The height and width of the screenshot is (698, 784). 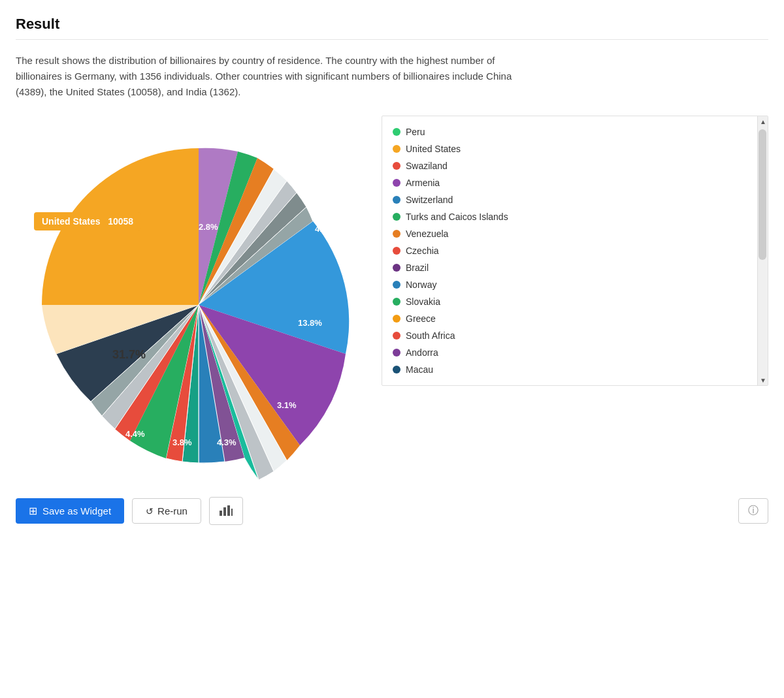 I want to click on rerun-icon: ↺, so click(x=150, y=511).